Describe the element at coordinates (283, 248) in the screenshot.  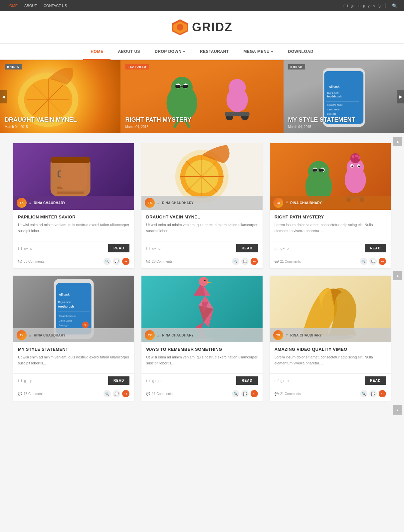
I see `card-3-social-gplus: g+` at that location.